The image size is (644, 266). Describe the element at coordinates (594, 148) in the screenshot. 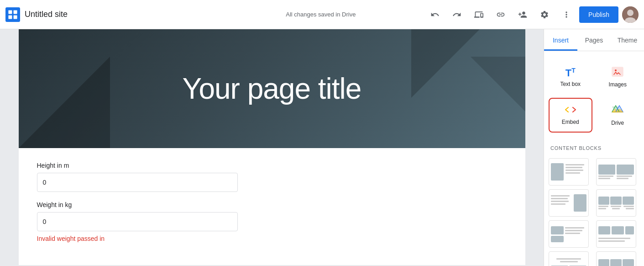

I see `right-panel: Insert Pages Theme TT Text box` at that location.